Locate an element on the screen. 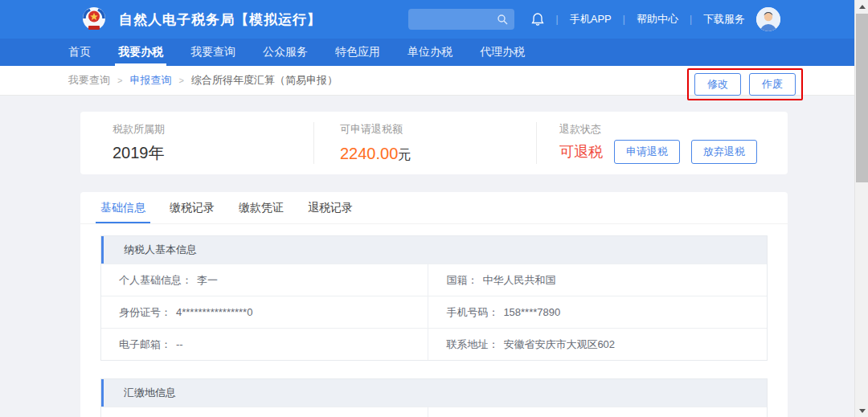 Image resolution: width=868 pixels, height=417 pixels. field-value: 安徽省安庆市大观区602 is located at coordinates (559, 344).